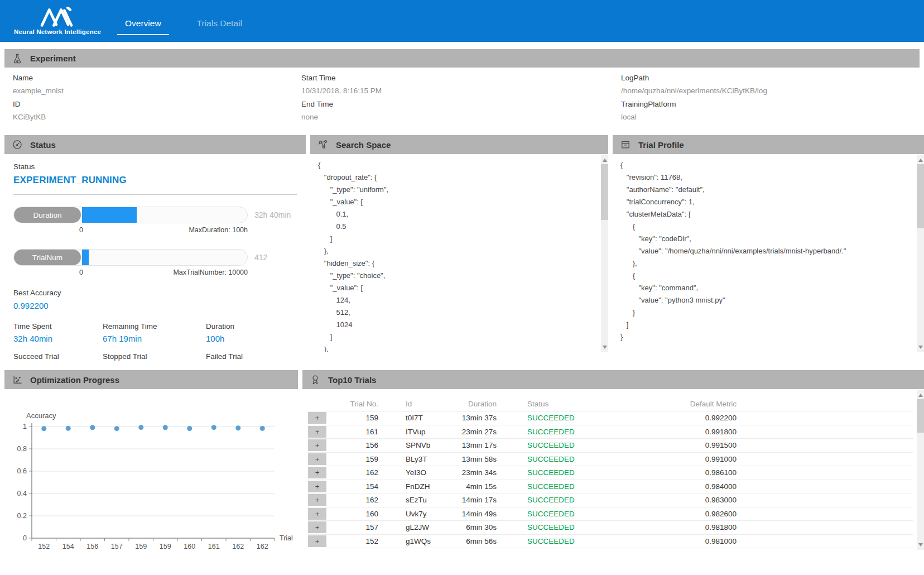 This screenshot has width=924, height=575. Describe the element at coordinates (68, 547) in the screenshot. I see `x-tick-label: 154` at that location.